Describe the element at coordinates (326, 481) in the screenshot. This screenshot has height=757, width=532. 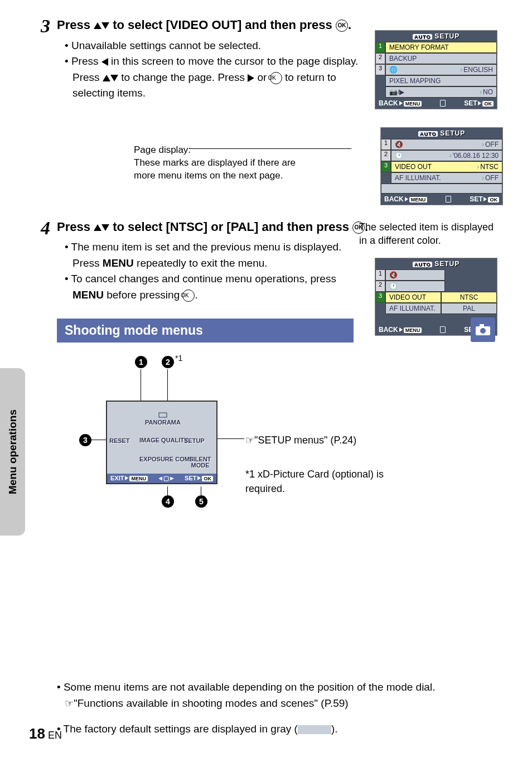
I see `xd-card-note: *1 xD-Picture Card (optional) is require…` at that location.